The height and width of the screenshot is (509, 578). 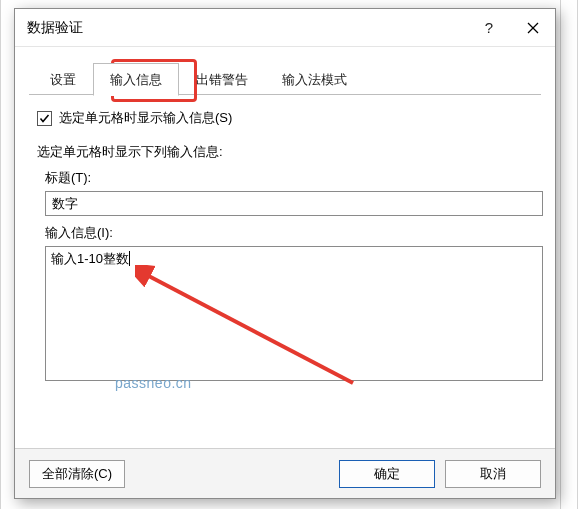 What do you see at coordinates (493, 474) in the screenshot?
I see `cancel-button: 取消` at bounding box center [493, 474].